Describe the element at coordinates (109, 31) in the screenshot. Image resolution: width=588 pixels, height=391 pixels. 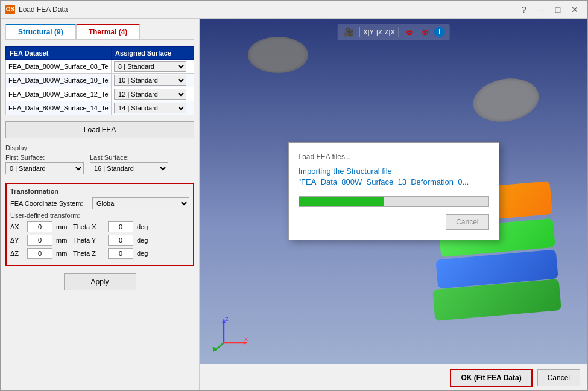
I see `tab-thermal: Thermal (4)` at that location.